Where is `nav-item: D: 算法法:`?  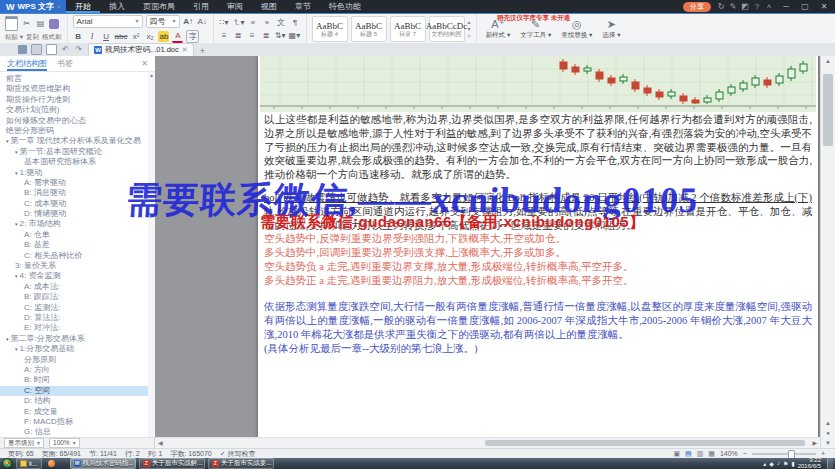
nav-item: D: 算法法: is located at coordinates (78, 318).